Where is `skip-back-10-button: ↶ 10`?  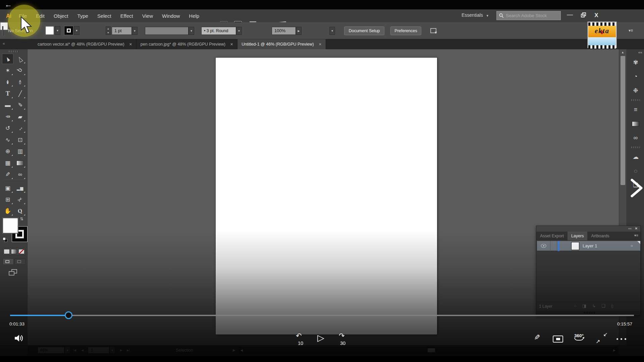
skip-back-10-button: ↶ 10 is located at coordinates (301, 340).